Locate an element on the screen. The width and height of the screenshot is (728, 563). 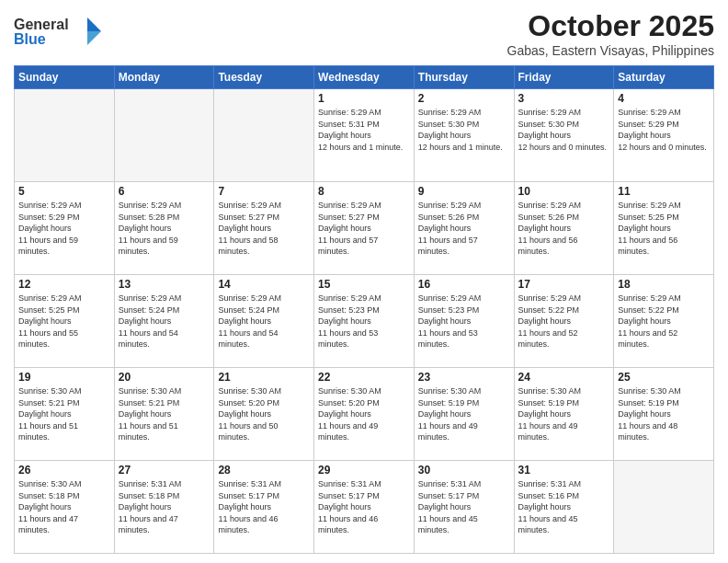
calendar-cell: 10Sunrise: 5:29 AMSunset: 5:26 PMDayligh… is located at coordinates (564, 228).